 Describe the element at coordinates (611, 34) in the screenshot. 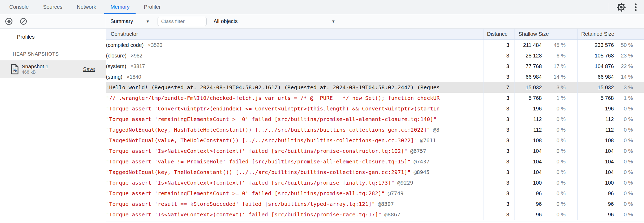

I see `column-header-retained-size: Retained Size` at that location.